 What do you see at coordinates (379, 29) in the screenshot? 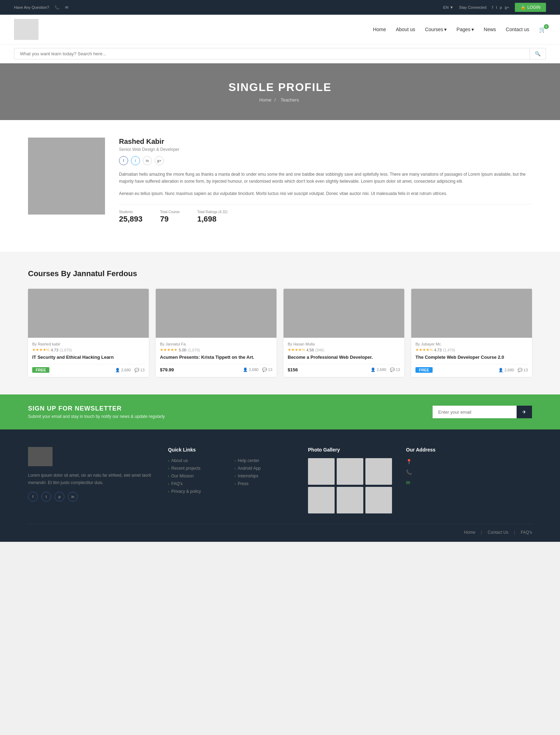
I see `nav-home: Home` at bounding box center [379, 29].